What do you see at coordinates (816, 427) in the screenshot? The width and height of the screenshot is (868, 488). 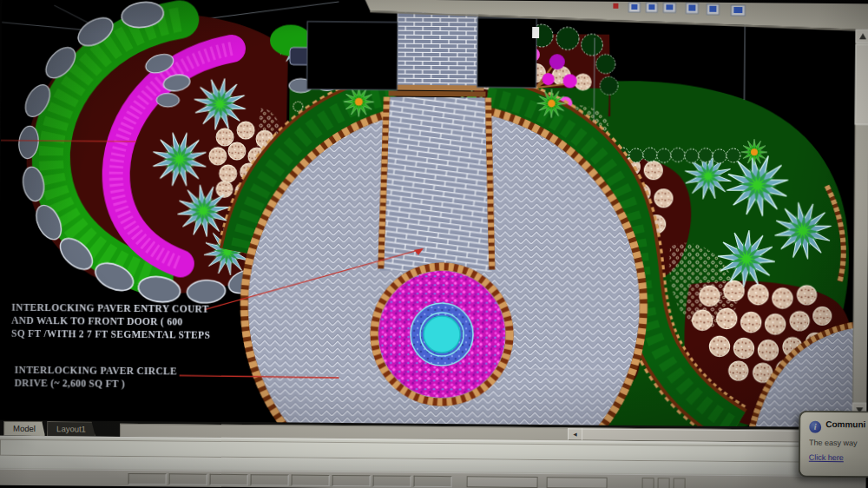 I see `info-glyph: i` at bounding box center [816, 427].